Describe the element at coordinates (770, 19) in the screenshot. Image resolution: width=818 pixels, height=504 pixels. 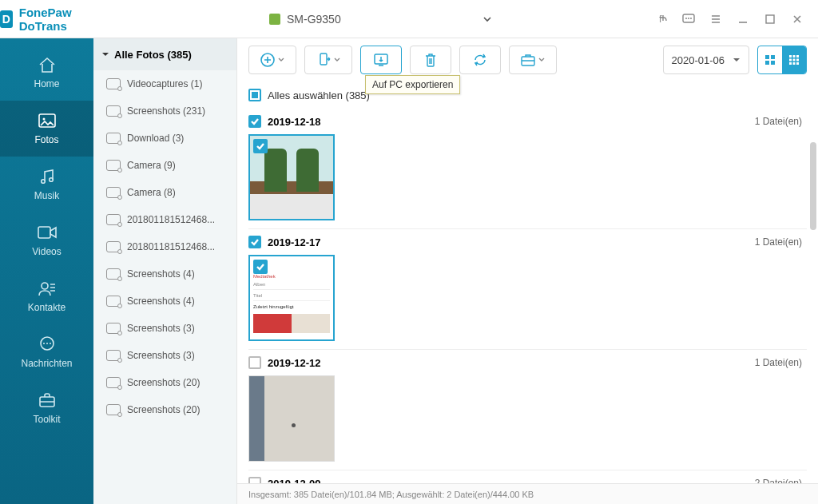
I see `maximize-button` at that location.